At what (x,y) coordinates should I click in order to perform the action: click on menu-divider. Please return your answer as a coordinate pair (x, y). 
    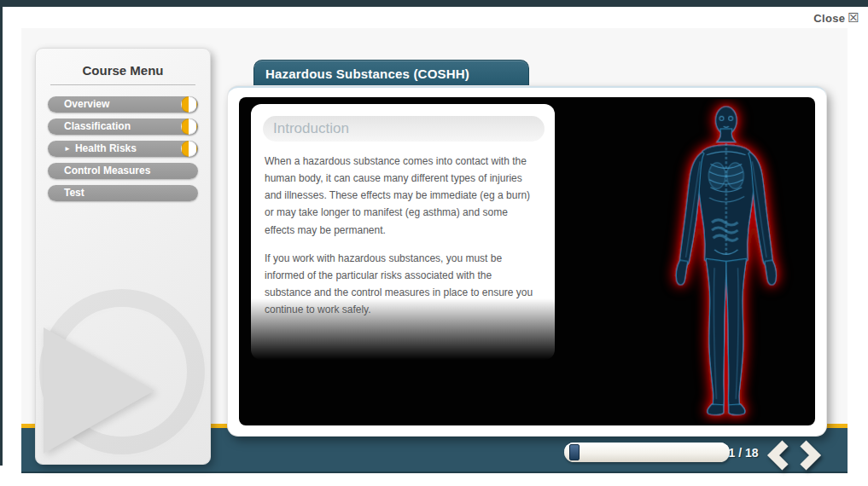
    Looking at the image, I should click on (123, 85).